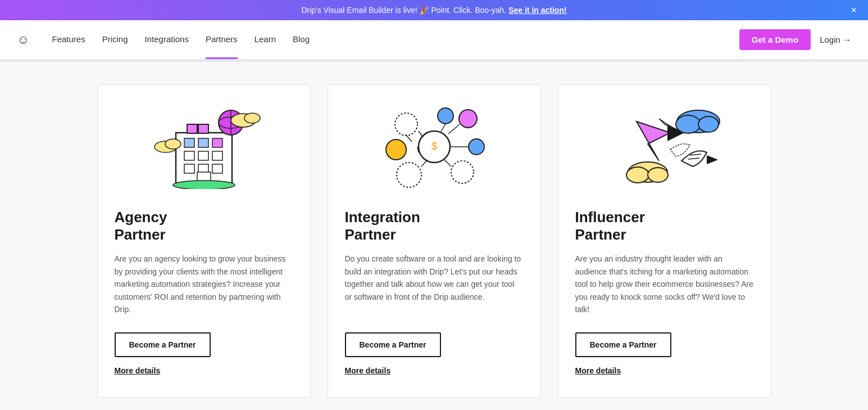 The height and width of the screenshot is (410, 868). I want to click on nav-right: Get a Demo Login, so click(796, 39).